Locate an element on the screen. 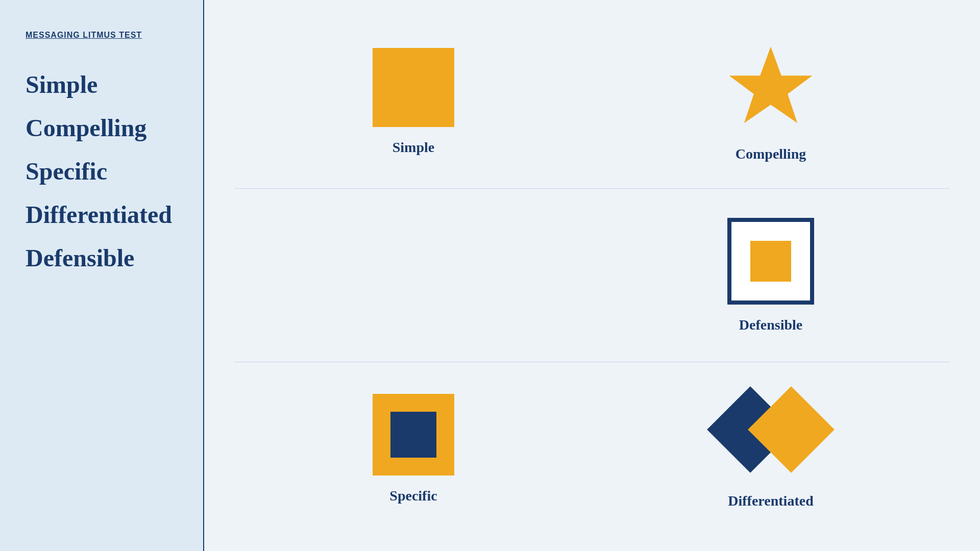  cell-empty is located at coordinates (413, 276).